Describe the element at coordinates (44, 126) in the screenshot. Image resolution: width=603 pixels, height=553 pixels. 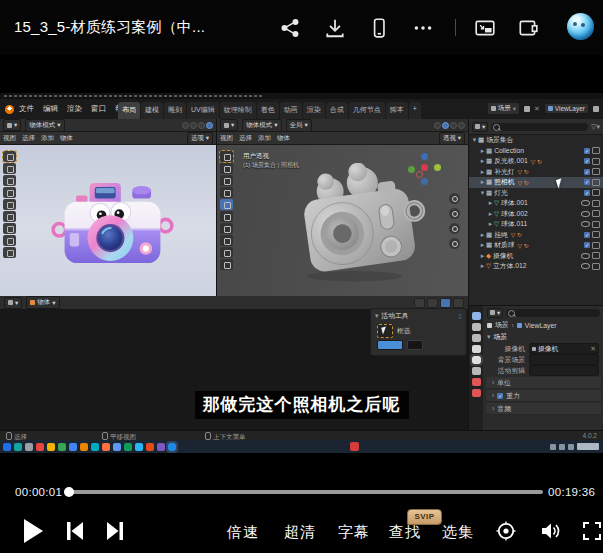
I see `viewport-left-mode-dropdown: 物体模式 ▾` at that location.